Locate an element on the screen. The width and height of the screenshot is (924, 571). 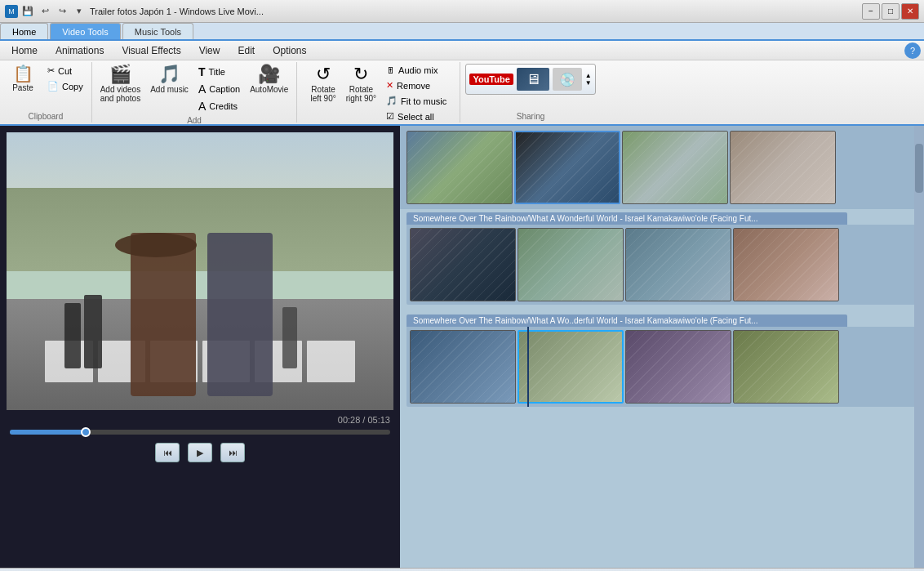
clipboard-label: Clipboard is located at coordinates (46, 116).